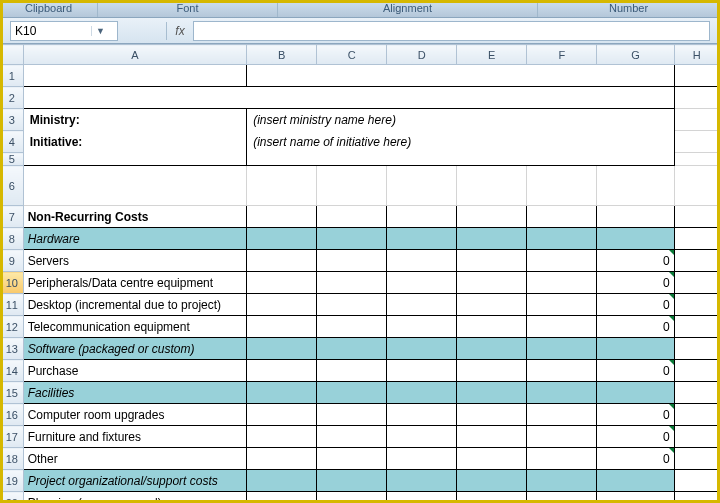 This screenshot has width=720, height=503. What do you see at coordinates (352, 186) in the screenshot?
I see `year2-header: Year 2 ($000s)` at bounding box center [352, 186].